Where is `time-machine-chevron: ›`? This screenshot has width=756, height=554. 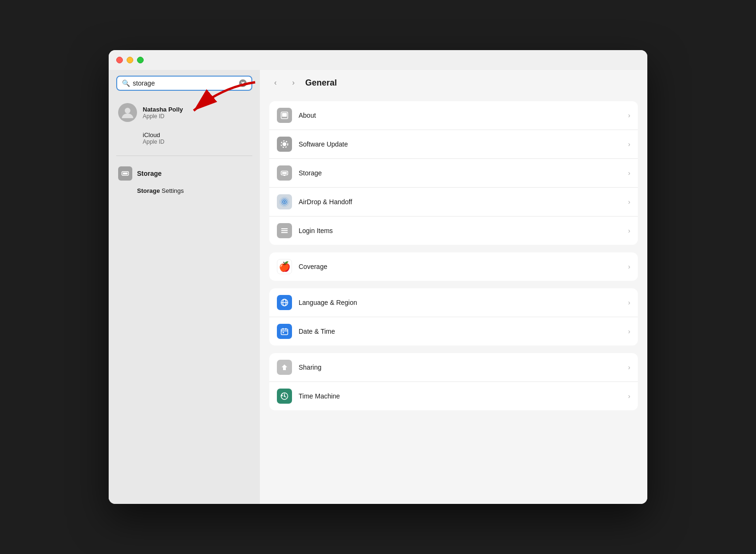 time-machine-chevron: › is located at coordinates (629, 396).